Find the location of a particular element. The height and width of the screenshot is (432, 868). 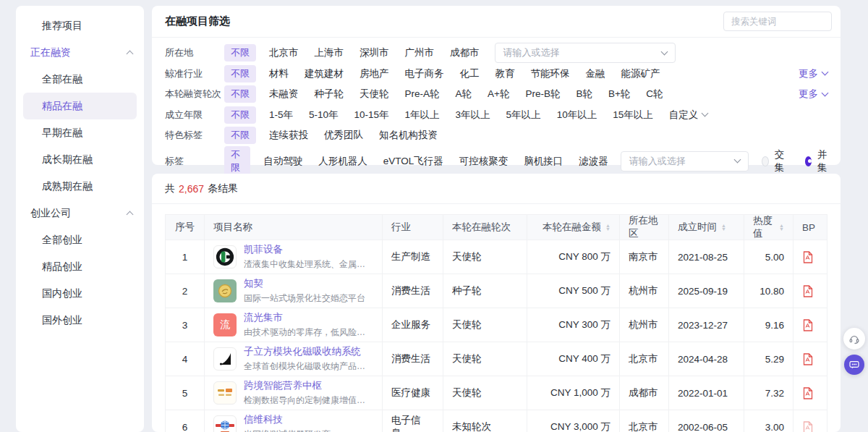

project-name-link: 流光集市 is located at coordinates (308, 318).